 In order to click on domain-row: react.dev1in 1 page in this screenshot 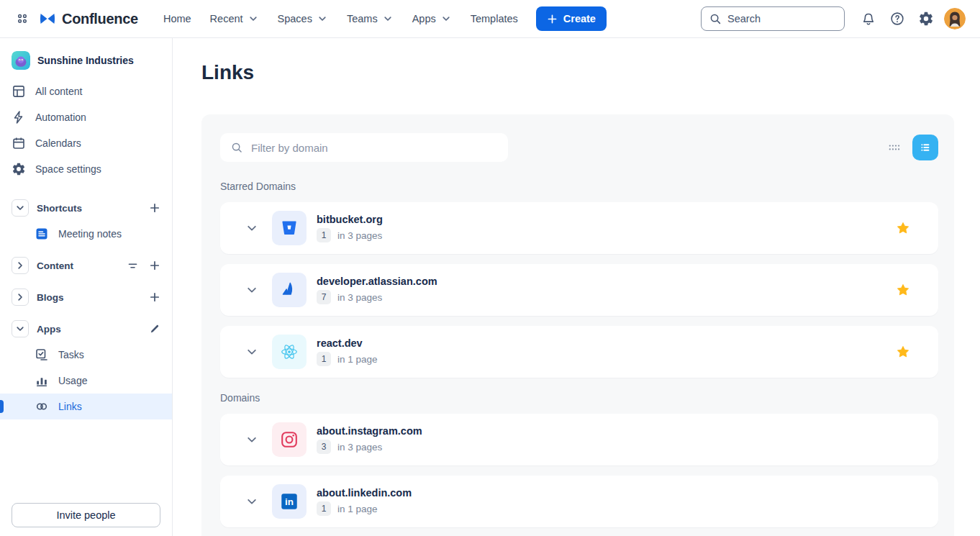, I will do `click(579, 352)`.